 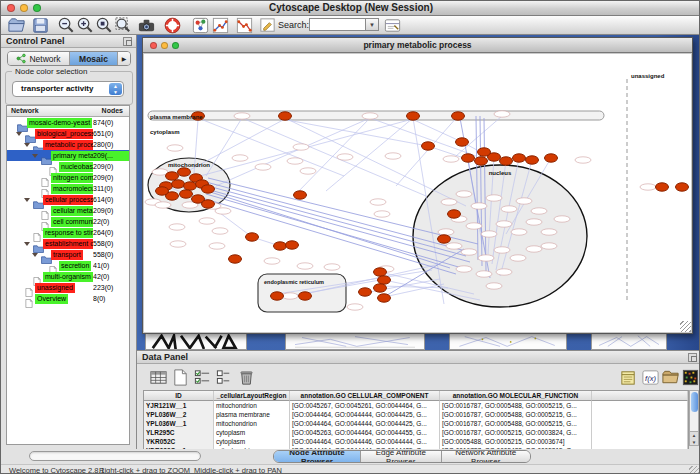 What do you see at coordinates (628, 378) in the screenshot?
I see `dp-notepad-icon` at bounding box center [628, 378].